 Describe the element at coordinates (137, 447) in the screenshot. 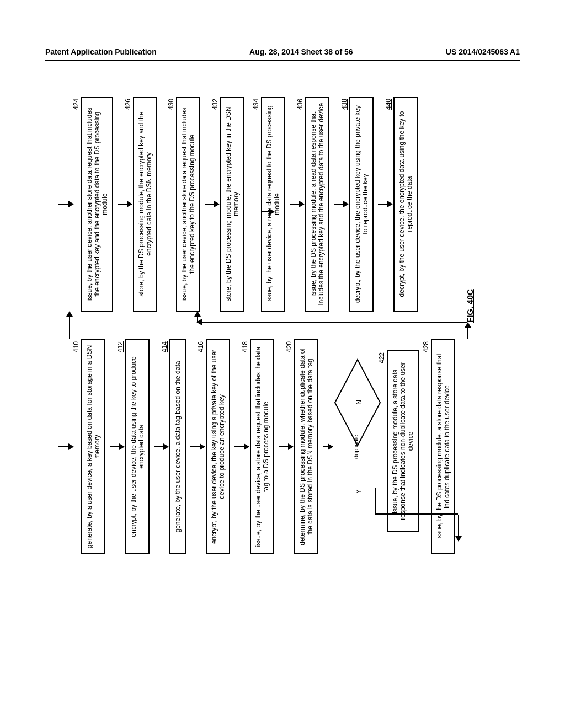

I see `step-412: 412 encrypt, by the user device, the dat…` at that location.